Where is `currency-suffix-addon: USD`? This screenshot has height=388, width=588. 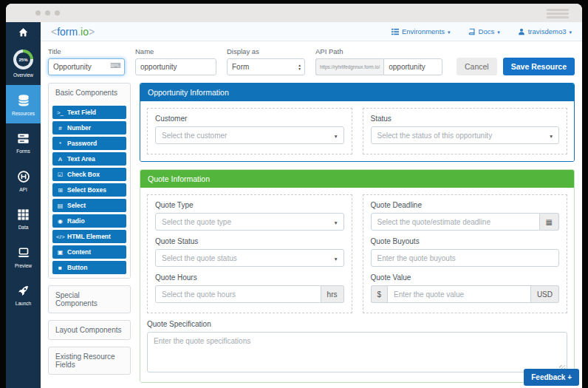 currency-suffix-addon: USD is located at coordinates (545, 294).